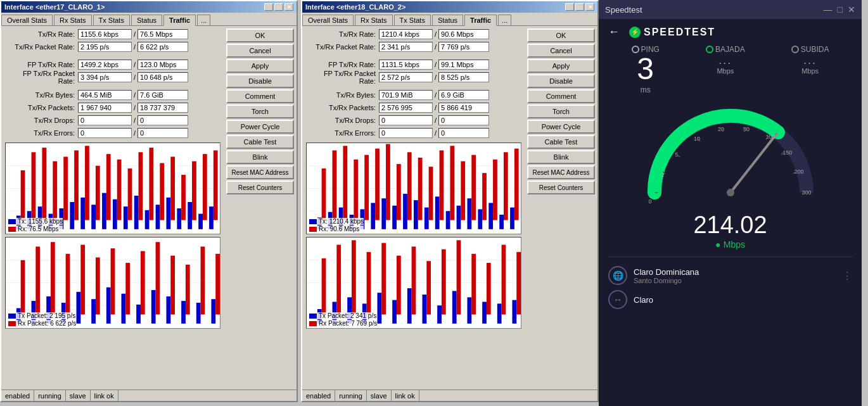 The image size is (868, 406). What do you see at coordinates (561, 111) in the screenshot?
I see `torch-button-2: Torch` at bounding box center [561, 111].